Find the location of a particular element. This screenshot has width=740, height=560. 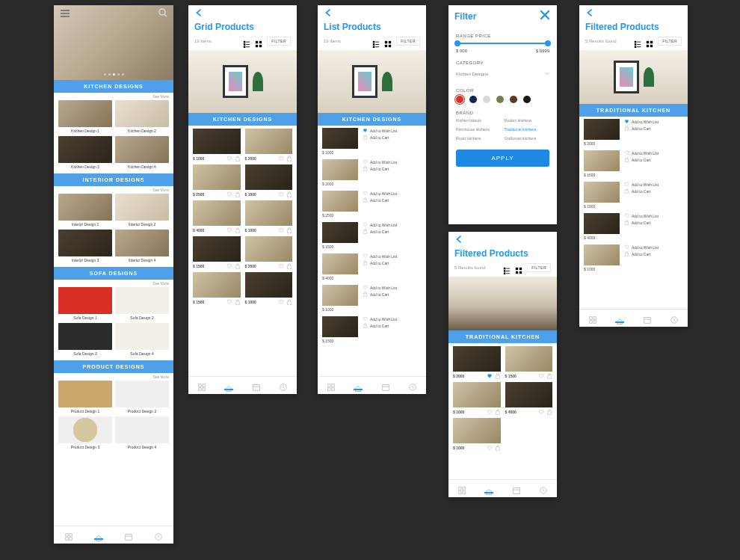

brand-option: Farmhouse kitchens is located at coordinates (478, 129).